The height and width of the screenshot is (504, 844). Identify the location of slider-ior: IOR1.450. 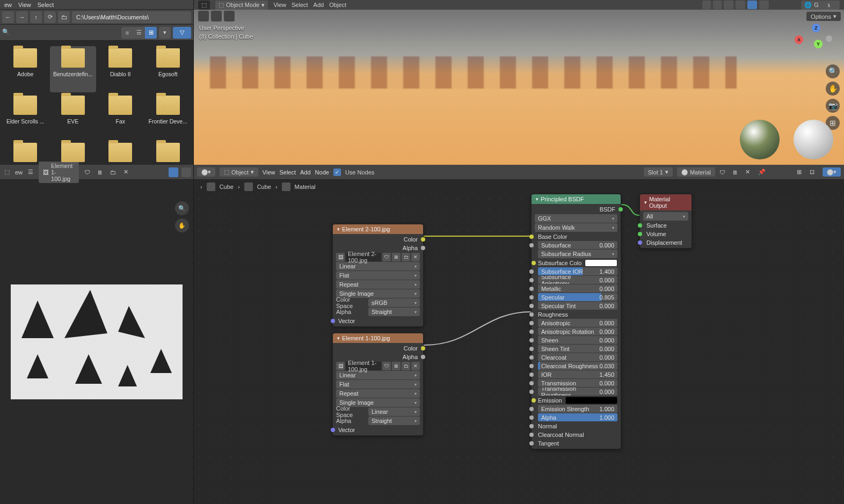
(578, 375).